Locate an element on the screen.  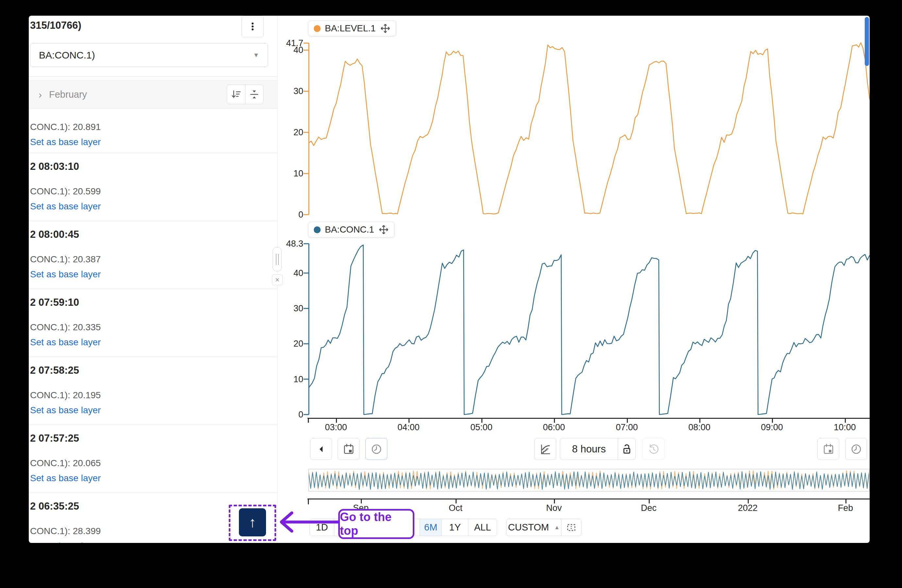
event-timestamp: 2 08:03:10 is located at coordinates (55, 167).